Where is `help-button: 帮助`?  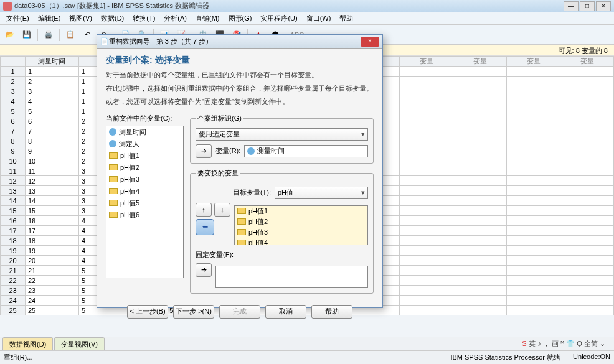 help-button: 帮助 is located at coordinates (332, 312).